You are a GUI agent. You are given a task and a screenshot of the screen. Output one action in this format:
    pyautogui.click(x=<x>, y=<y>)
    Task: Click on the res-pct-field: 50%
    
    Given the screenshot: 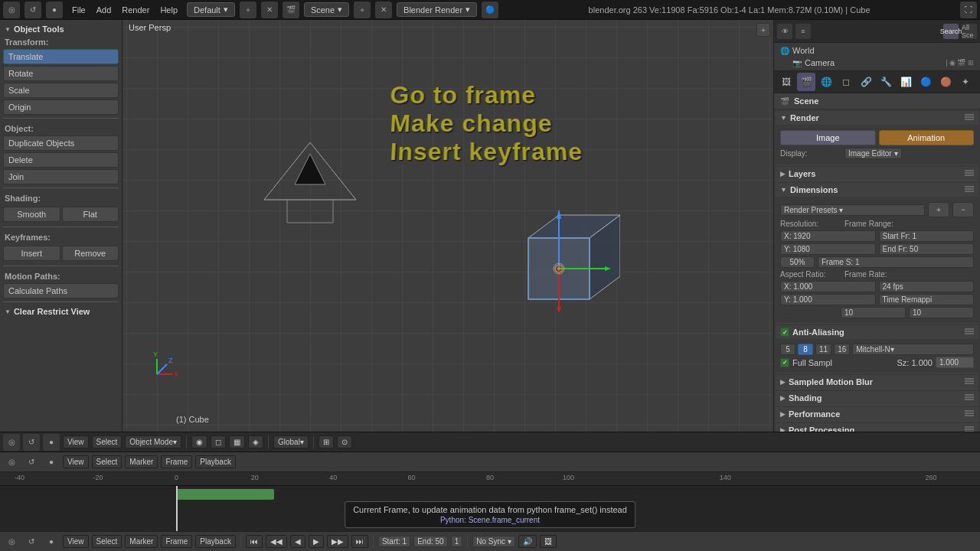 What is the action you would take?
    pyautogui.click(x=798, y=262)
    